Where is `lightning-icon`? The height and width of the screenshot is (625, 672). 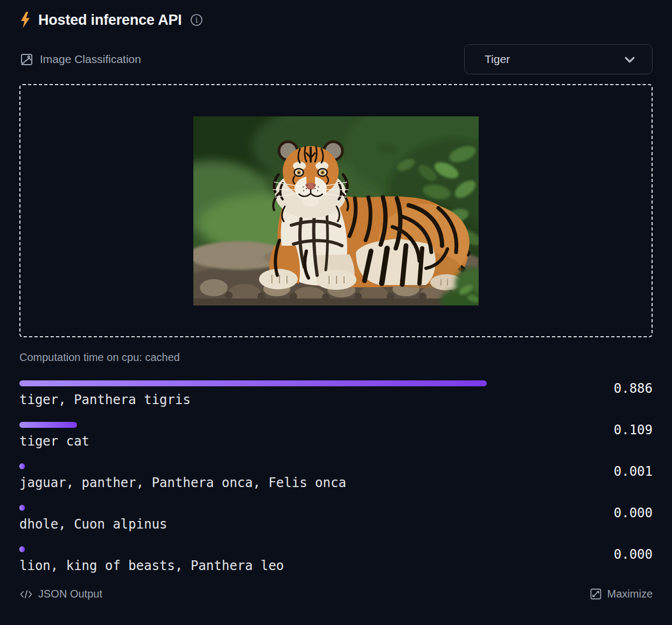
lightning-icon is located at coordinates (25, 20).